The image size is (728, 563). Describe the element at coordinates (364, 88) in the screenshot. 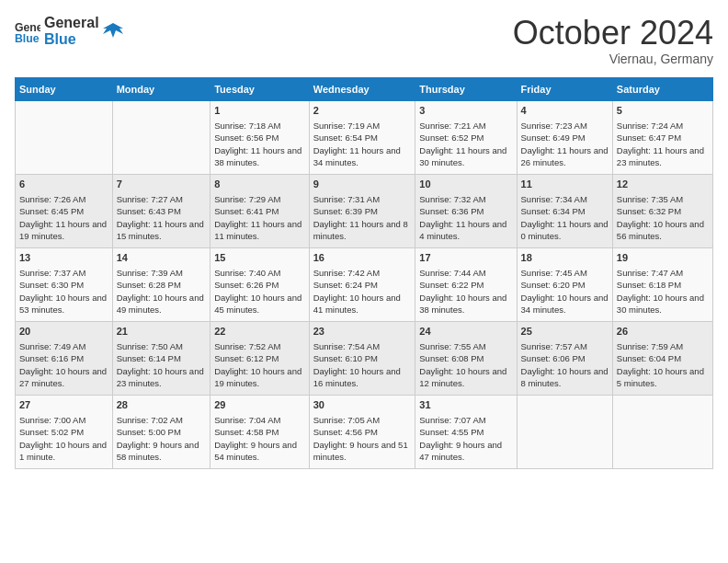

I see `calendar-header-row: SundayMondayTuesdayWednesdayThursdayFrid…` at that location.